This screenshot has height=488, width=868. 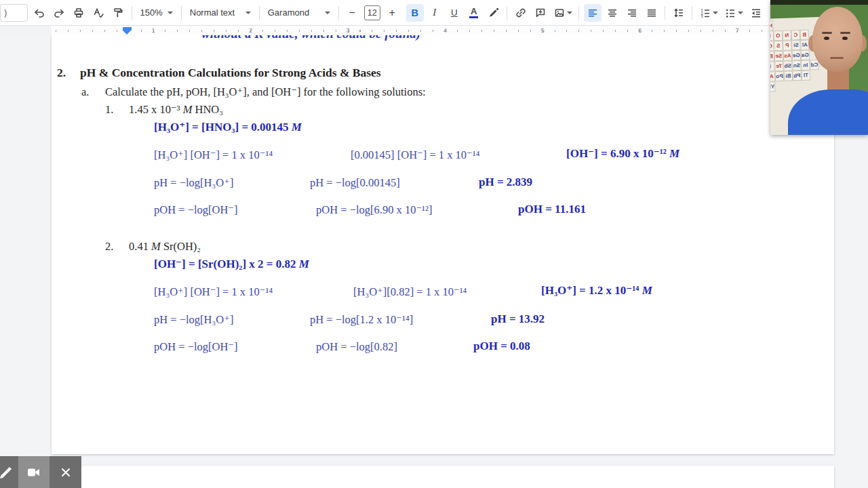 What do you see at coordinates (415, 13) in the screenshot?
I see `bold-button: B` at bounding box center [415, 13].